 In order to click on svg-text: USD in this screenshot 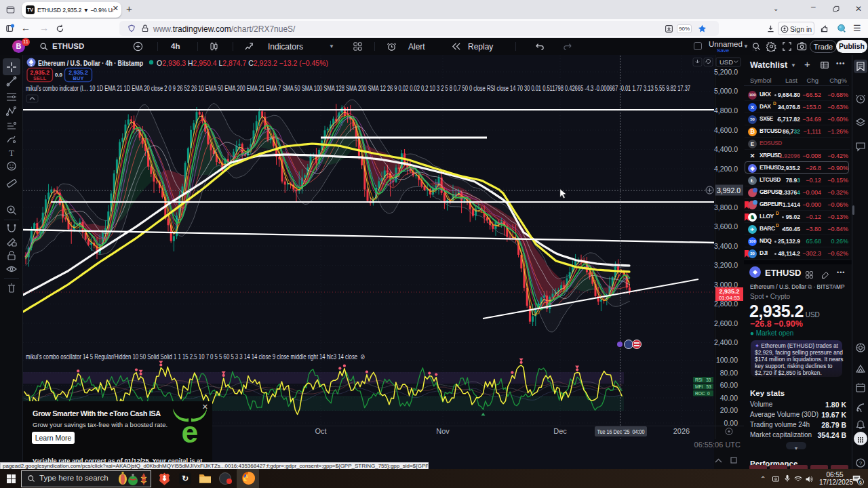, I will do `click(726, 62)`.